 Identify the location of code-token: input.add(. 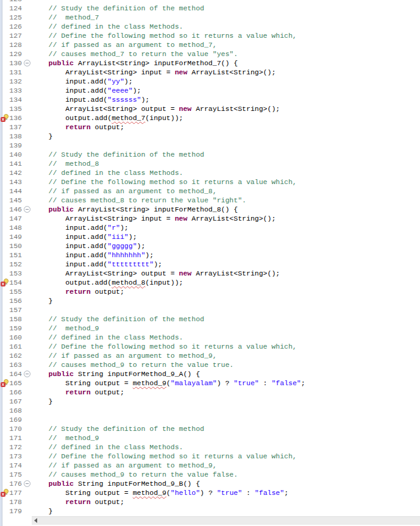
(69, 228).